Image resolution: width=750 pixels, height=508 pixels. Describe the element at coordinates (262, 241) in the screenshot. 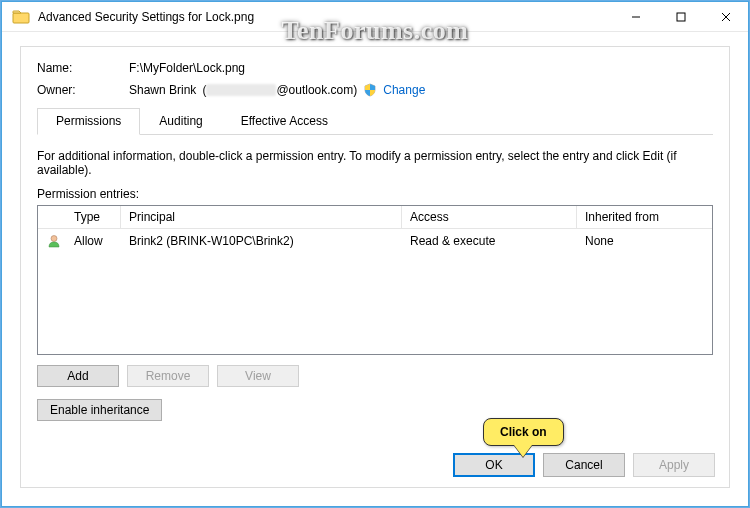

I see `cell-principal: Brink2 (BRINK-W10PC\Brink2)` at that location.